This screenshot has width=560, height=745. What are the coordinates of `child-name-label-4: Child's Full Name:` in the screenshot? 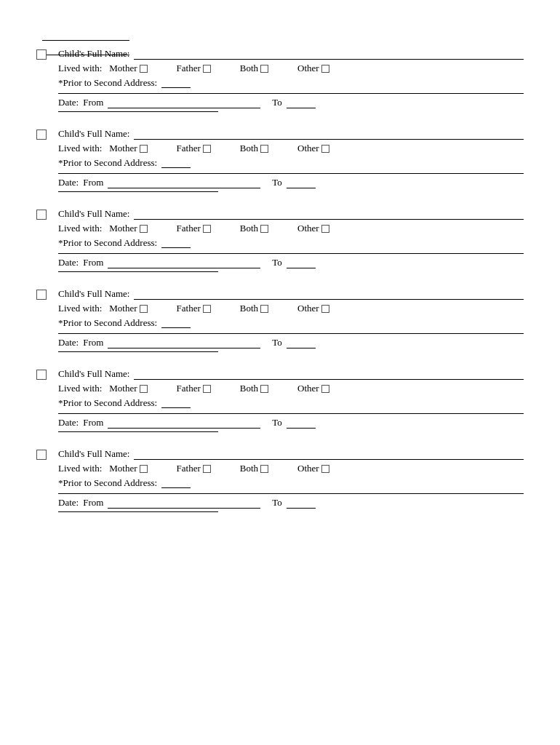 It's located at (94, 294).